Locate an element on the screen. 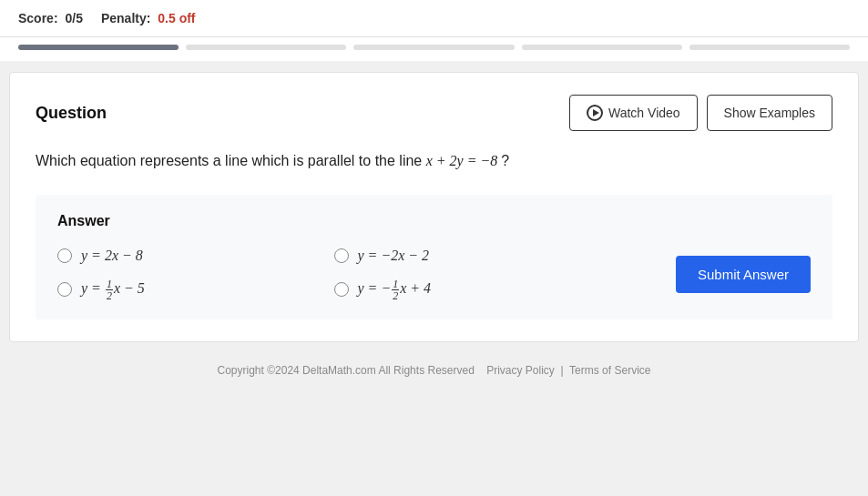 This screenshot has height=496, width=868. equation-inline: x + 2y = −8 is located at coordinates (465, 160).